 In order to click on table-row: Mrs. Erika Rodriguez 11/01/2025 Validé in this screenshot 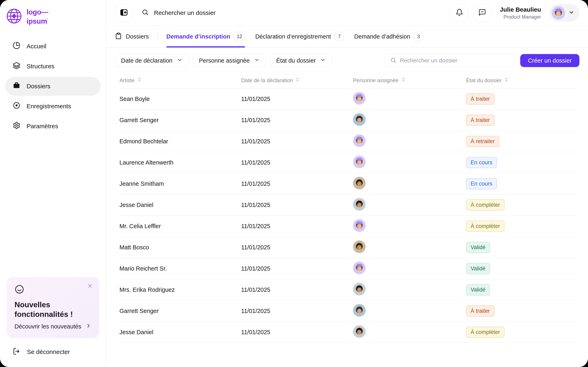, I will do `click(349, 290)`.